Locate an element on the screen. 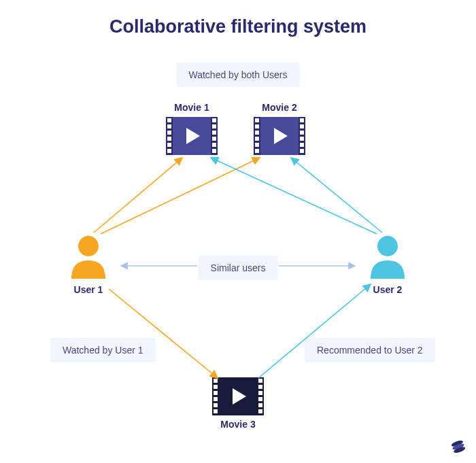  brand-logo-icon is located at coordinates (458, 447).